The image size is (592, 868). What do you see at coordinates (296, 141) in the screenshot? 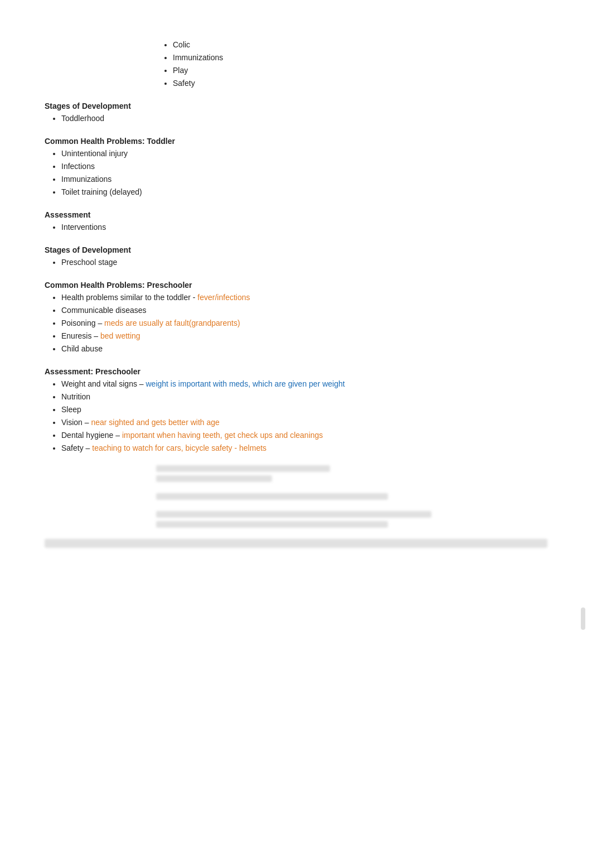
I see `common-health-heading-1: Common Health Problems: Toddler` at bounding box center [296, 141].